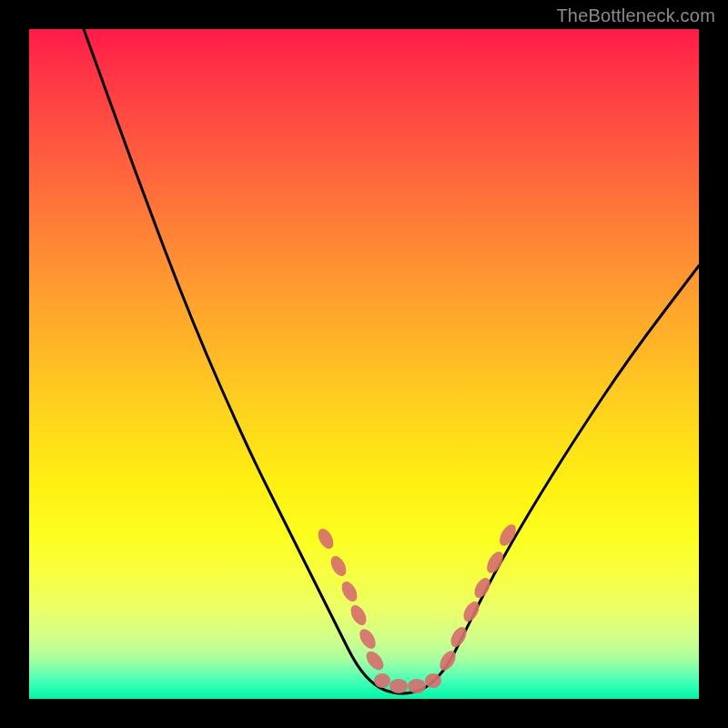 The height and width of the screenshot is (728, 728). I want to click on watermark-text: TheBottleneck.com, so click(635, 16).